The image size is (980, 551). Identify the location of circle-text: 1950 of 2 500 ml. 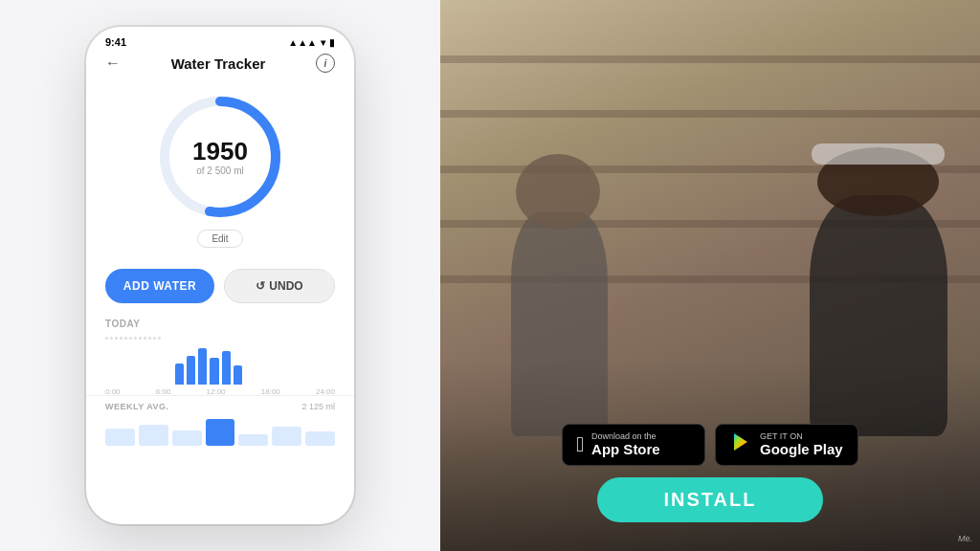
(220, 157).